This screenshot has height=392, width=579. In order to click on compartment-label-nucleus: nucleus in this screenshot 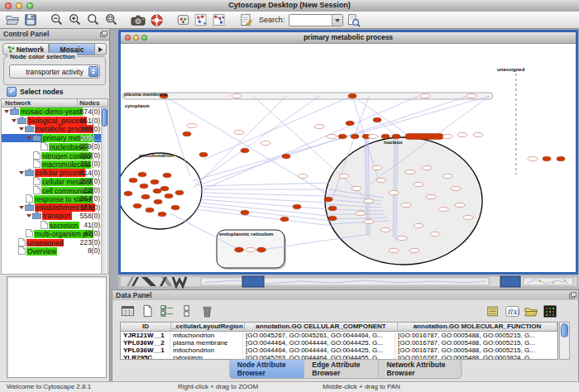, I will do `click(394, 142)`.